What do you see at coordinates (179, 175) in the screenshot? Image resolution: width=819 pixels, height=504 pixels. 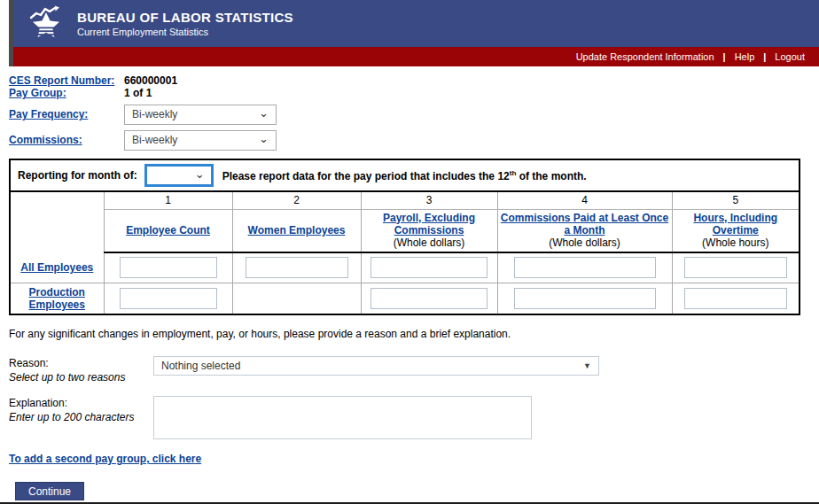 I see `reporting-month-select: ⌄` at bounding box center [179, 175].